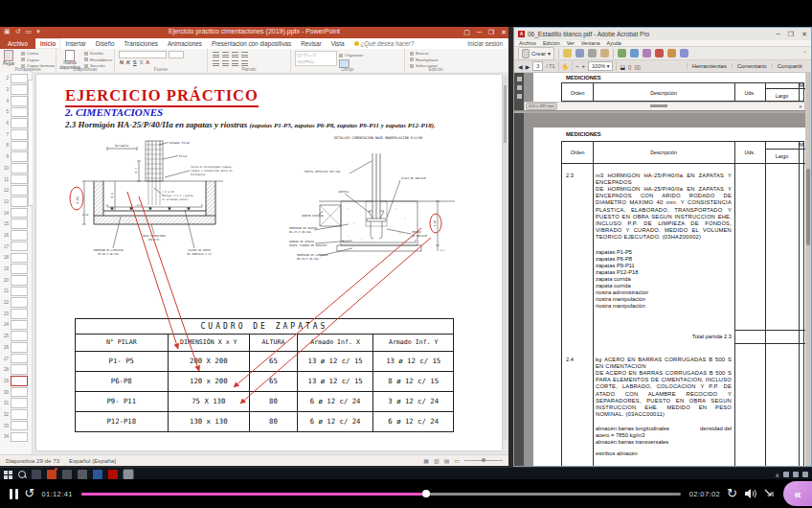  I want to click on slide-thumbnail-18: 18, so click(15, 258).